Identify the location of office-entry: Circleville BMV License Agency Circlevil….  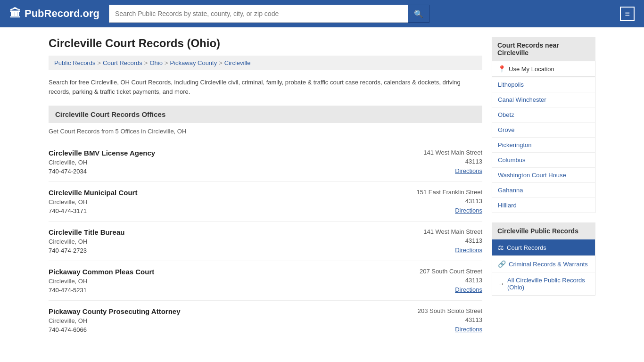
(265, 162).